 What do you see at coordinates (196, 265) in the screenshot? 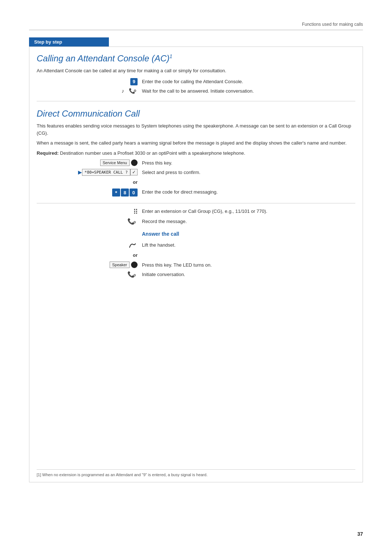
I see `speaker-step: Speaker Press this key. The LED turns on…` at bounding box center [196, 265].